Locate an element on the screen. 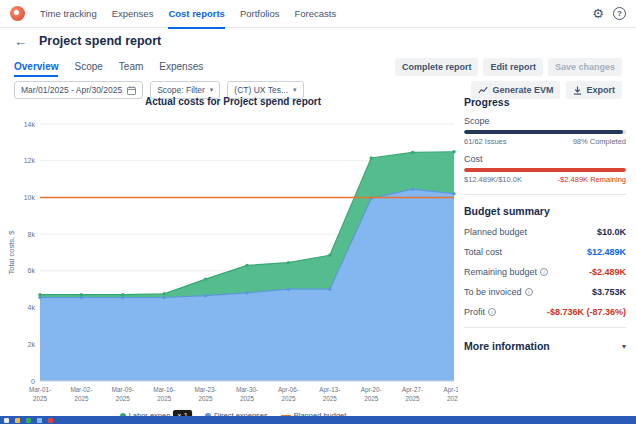 This screenshot has height=424, width=636. back-arrow-icon: ← is located at coordinates (20, 42).